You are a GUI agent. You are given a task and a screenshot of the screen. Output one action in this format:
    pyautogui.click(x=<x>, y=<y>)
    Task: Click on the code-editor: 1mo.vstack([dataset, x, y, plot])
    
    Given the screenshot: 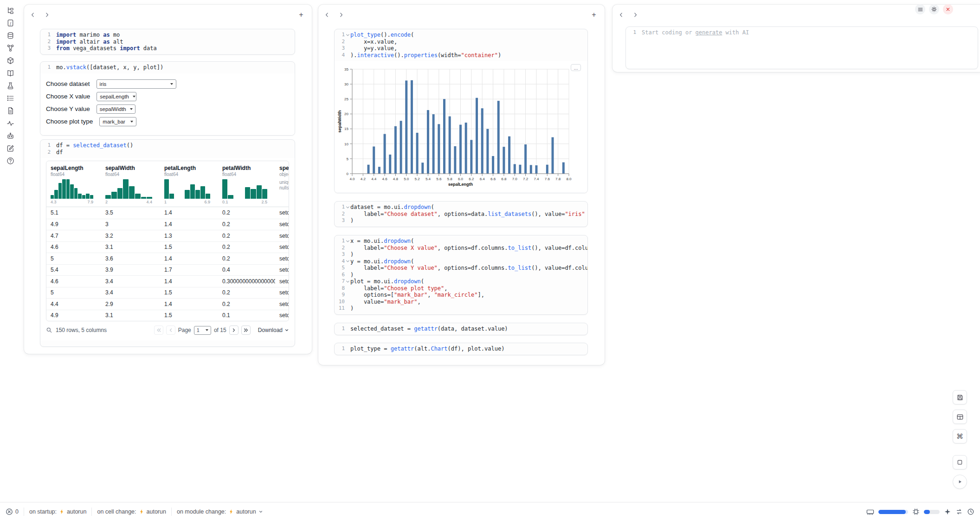 What is the action you would take?
    pyautogui.click(x=168, y=68)
    